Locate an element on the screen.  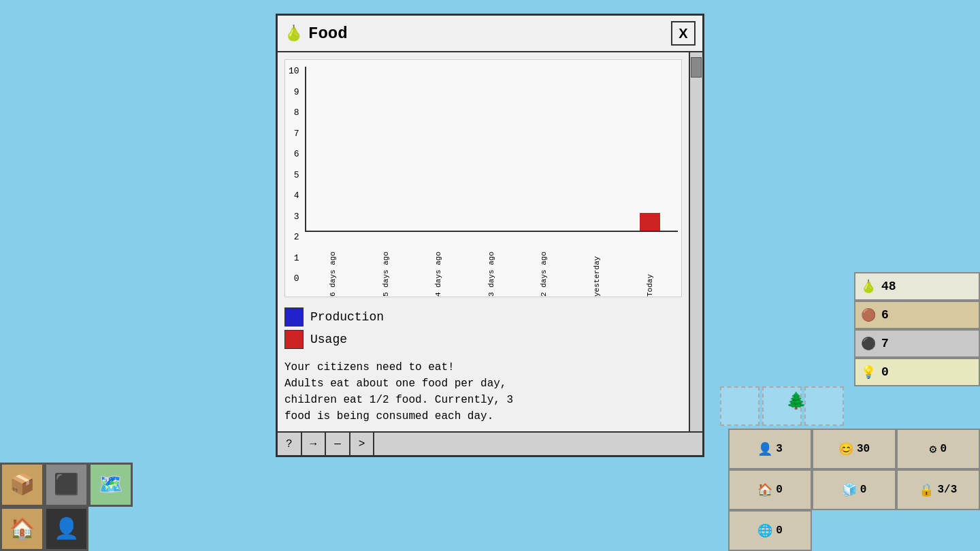
y-label-1: 1 is located at coordinates (297, 258).